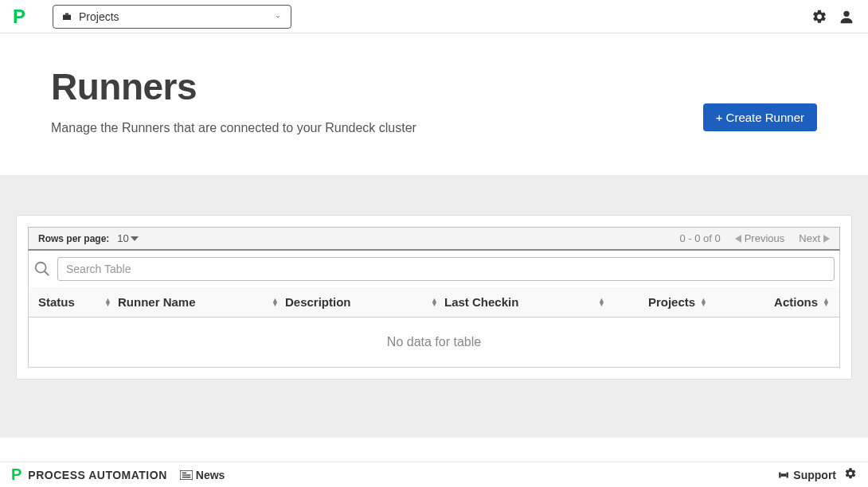  I want to click on settings-button, so click(819, 17).